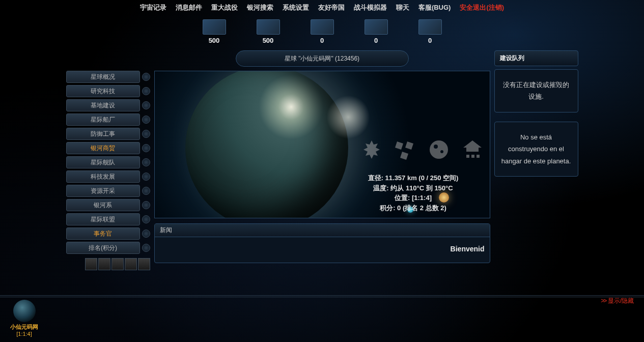 Image resolution: width=644 pixels, height=342 pixels. What do you see at coordinates (24, 334) in the screenshot?
I see `planet-sel-coord: [1:1:4]` at bounding box center [24, 334].